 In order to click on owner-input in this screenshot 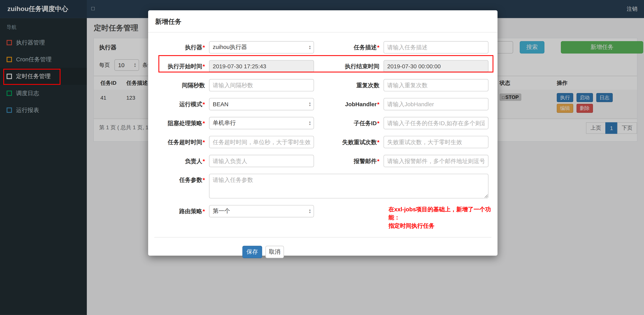, I will do `click(262, 161)`.